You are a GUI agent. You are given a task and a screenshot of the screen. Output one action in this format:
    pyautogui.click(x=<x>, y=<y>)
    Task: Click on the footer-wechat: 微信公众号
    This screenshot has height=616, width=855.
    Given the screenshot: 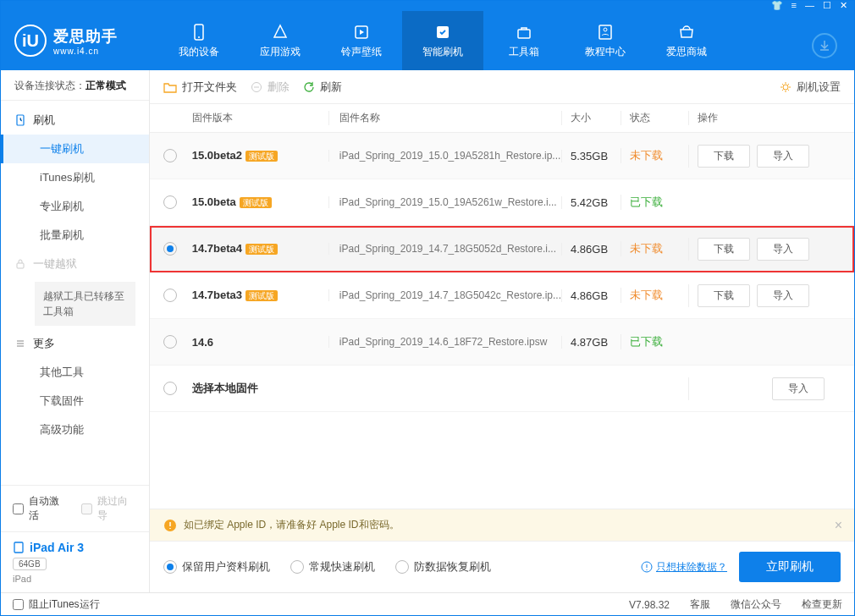 What is the action you would take?
    pyautogui.click(x=756, y=604)
    